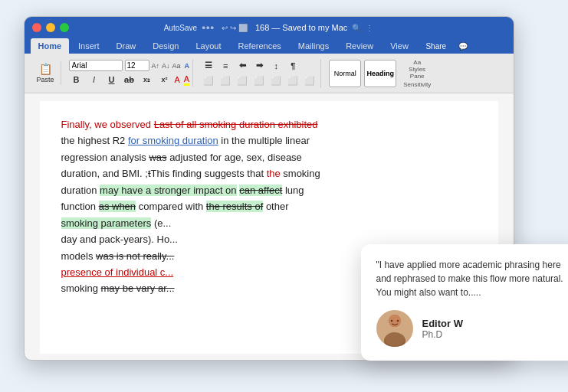 The image size is (568, 392). Describe the element at coordinates (269, 46) in the screenshot. I see `ribbon: Home Insert Draw Design Layout Reference…` at that location.